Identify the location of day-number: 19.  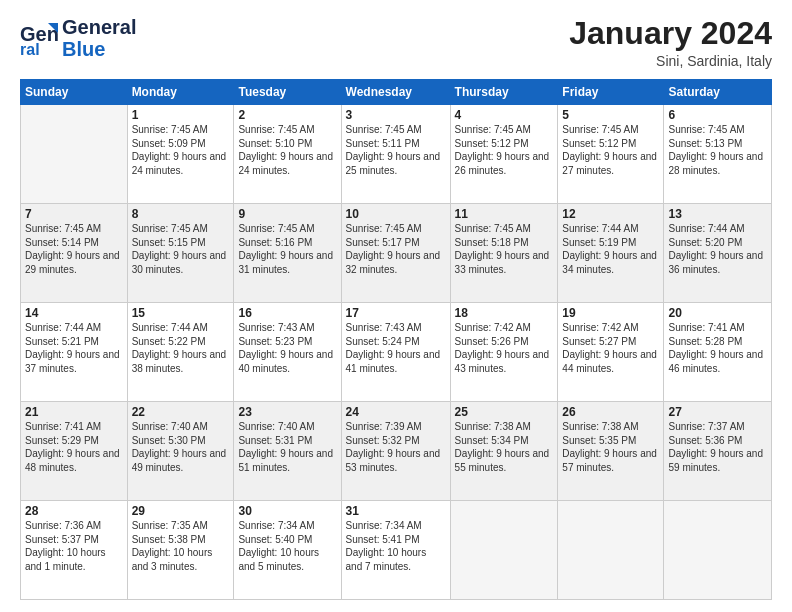
(610, 313).